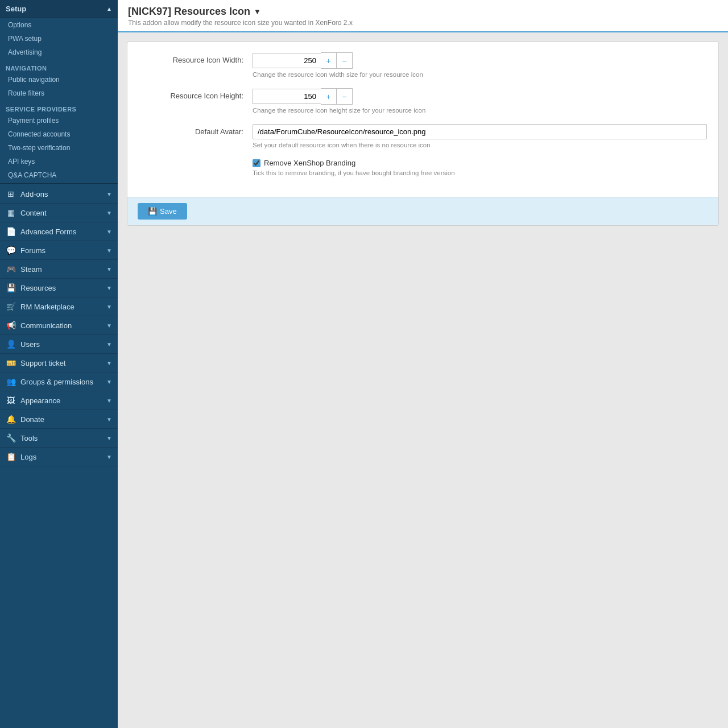  What do you see at coordinates (423, 167) in the screenshot?
I see `field-remove-branding: Remove XenShop Branding Tick this to rem…` at bounding box center [423, 167].